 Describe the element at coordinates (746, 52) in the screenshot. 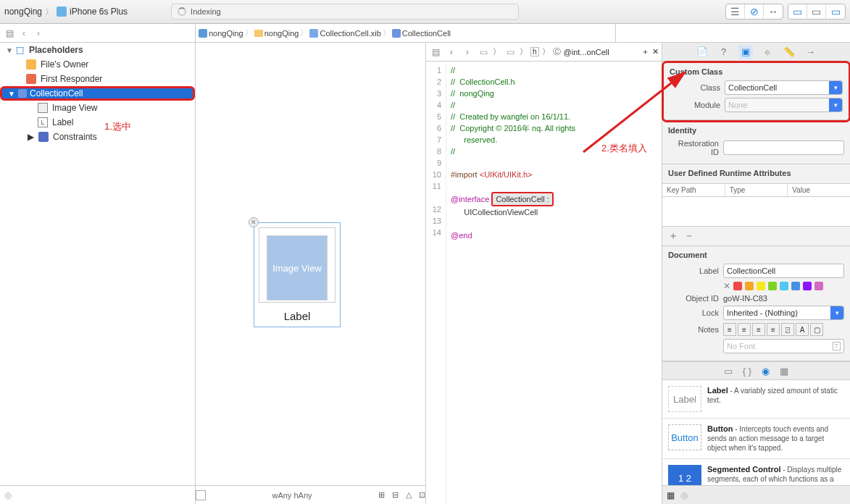

I see `identity-inspector-tab: ▣` at that location.